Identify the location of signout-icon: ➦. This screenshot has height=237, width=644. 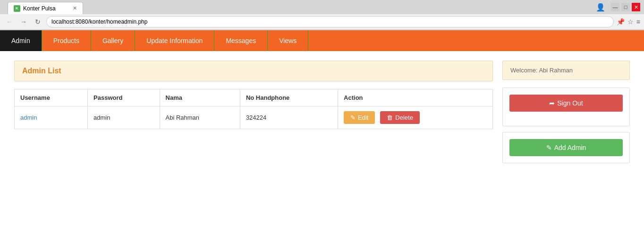
(552, 103).